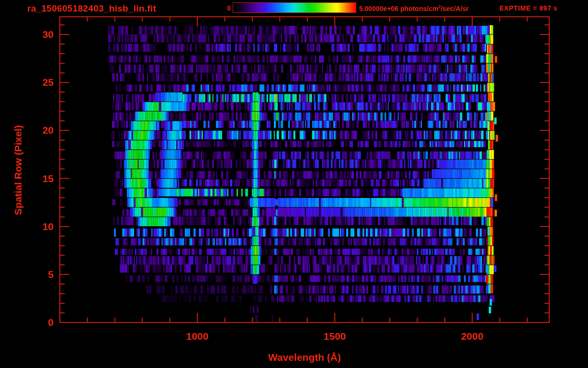 Image resolution: width=588 pixels, height=368 pixels. I want to click on colorbar, so click(294, 8).